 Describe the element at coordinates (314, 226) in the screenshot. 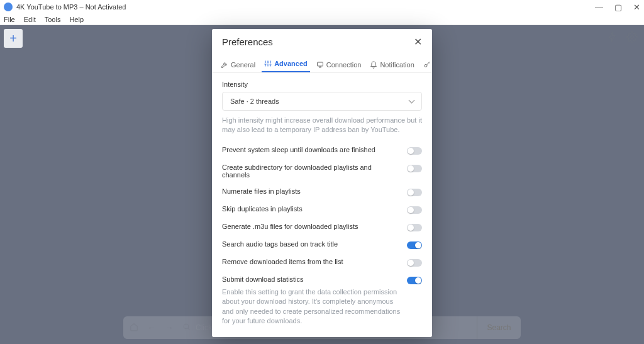

I see `toggle-label-gen-m3u: Generate .m3u files for downloaded playl…` at that location.